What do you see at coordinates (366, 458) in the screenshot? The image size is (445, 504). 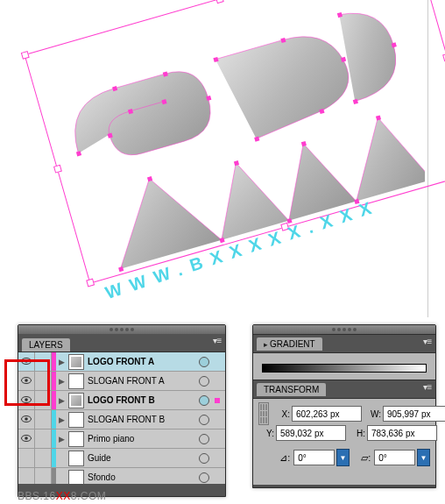 I see `shear-icon: ▱:` at bounding box center [366, 458].